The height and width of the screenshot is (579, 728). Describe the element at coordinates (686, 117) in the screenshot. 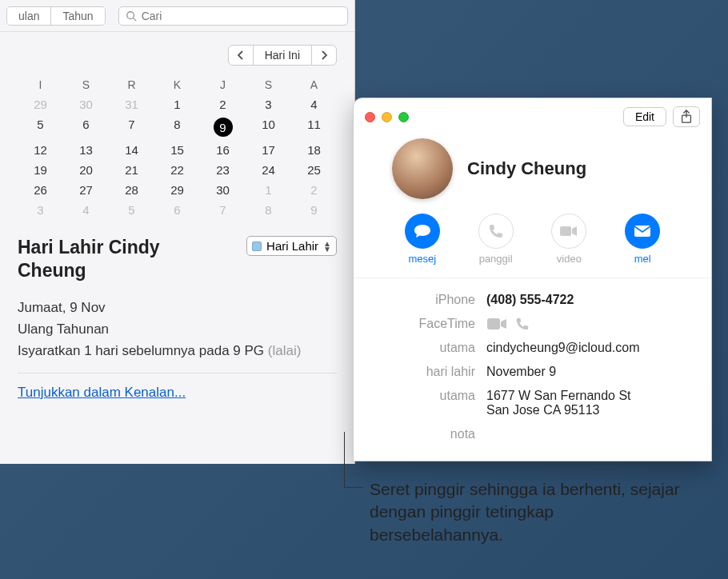

I see `share-button` at that location.